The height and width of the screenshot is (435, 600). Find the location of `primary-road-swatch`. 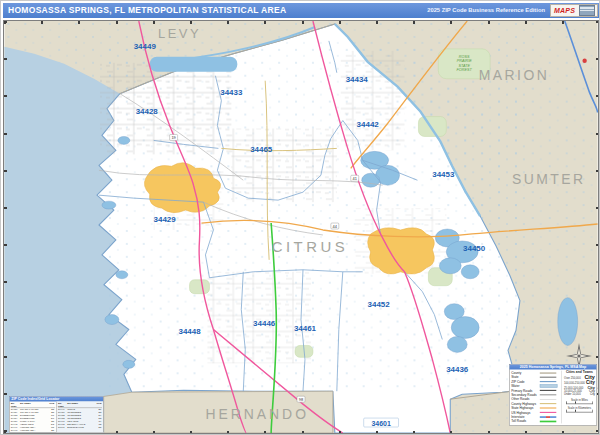

primary-road-swatch is located at coordinates (548, 390).